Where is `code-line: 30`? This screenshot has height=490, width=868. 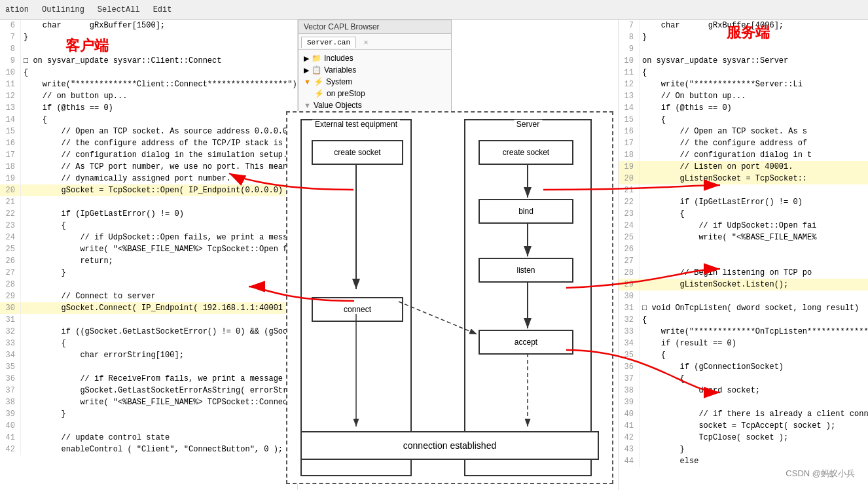
code-line: 30 is located at coordinates (744, 296).